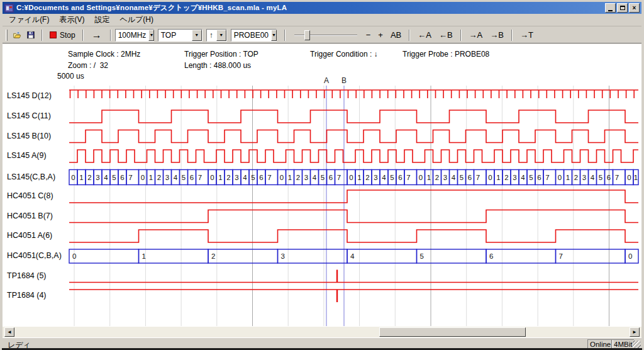 This screenshot has width=644, height=350. What do you see at coordinates (600, 344) in the screenshot?
I see `online-indicator: Online` at bounding box center [600, 344].